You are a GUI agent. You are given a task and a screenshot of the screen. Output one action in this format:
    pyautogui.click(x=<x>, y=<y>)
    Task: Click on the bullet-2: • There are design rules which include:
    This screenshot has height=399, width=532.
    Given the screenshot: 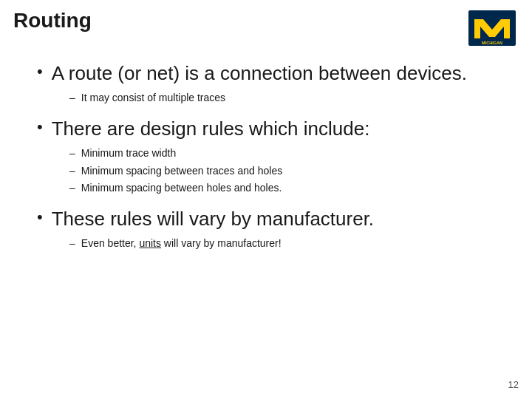 What is the action you would take?
    pyautogui.click(x=270, y=129)
    